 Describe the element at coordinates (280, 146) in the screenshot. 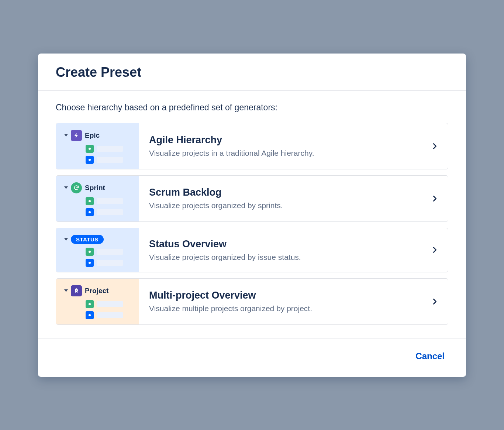

I see `preset-option-main: Agile Hierarchy Visualize projects in a …` at that location.